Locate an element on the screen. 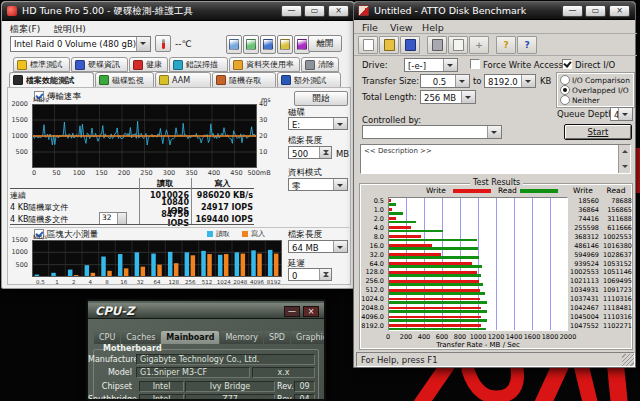  drive-select: Intel Raid 0 Volume (480 gB) is located at coordinates (80, 44).